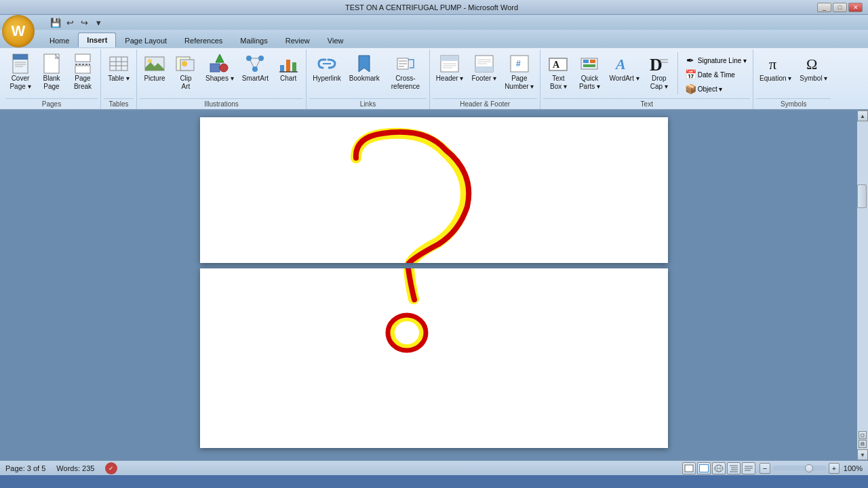 This screenshot has width=868, height=488. What do you see at coordinates (70, 22) in the screenshot?
I see `undo-quick-btn: ↩` at bounding box center [70, 22].